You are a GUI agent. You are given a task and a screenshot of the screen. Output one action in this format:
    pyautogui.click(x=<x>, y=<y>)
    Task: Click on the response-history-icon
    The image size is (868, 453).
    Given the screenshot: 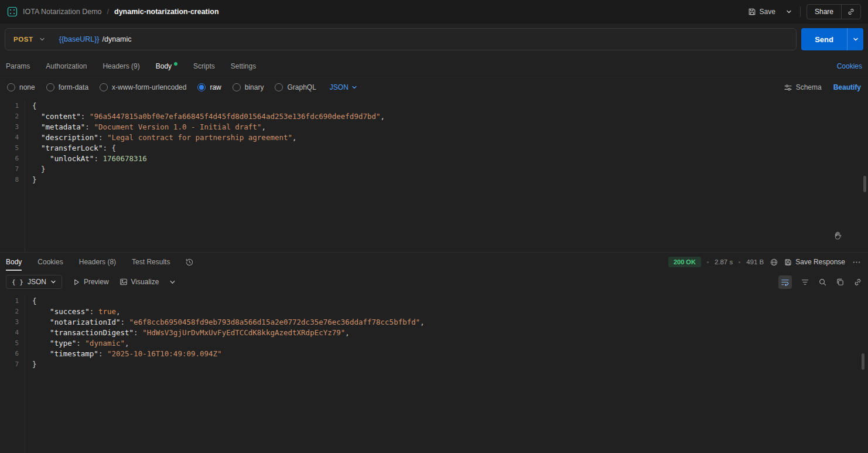 What is the action you would take?
    pyautogui.click(x=190, y=263)
    